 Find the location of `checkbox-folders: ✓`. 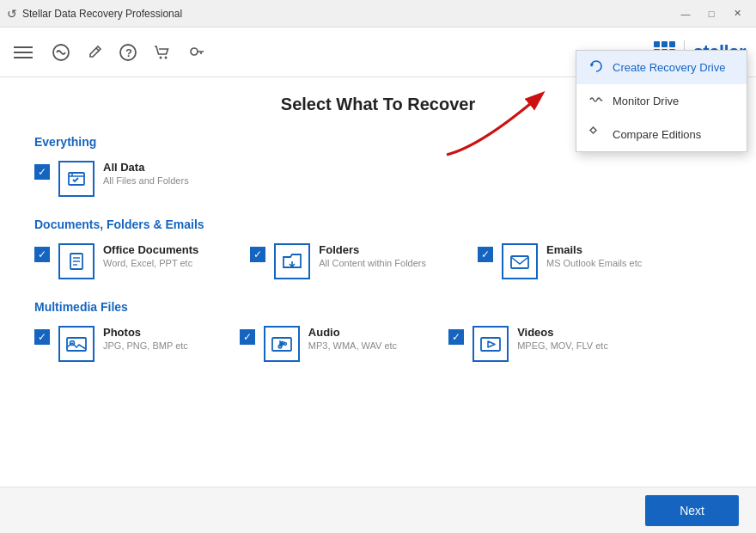

checkbox-folders: ✓ is located at coordinates (258, 254).